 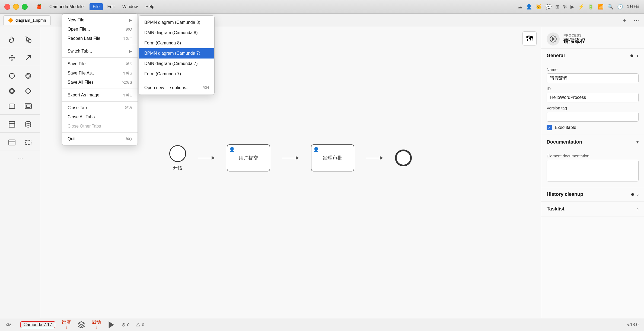 What do you see at coordinates (81, 73) in the screenshot?
I see `save-file-as-label: Save File As..` at bounding box center [81, 73].